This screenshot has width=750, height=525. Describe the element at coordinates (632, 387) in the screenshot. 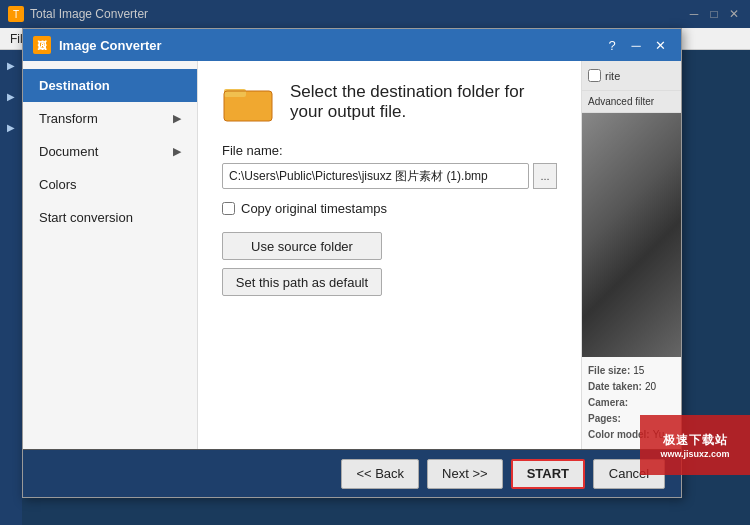

I see `date-taken-row: Date taken: 20` at that location.